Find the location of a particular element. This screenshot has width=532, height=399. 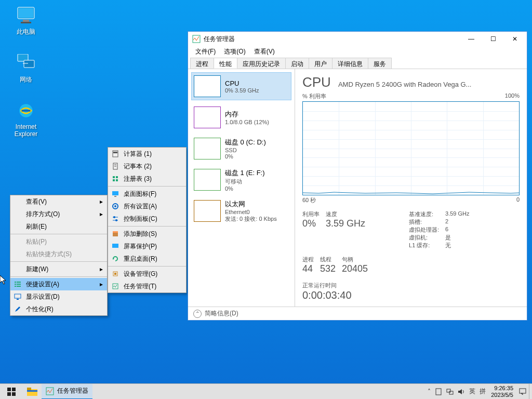

ctx-new: 新建(W)▸ is located at coordinates (59, 269).